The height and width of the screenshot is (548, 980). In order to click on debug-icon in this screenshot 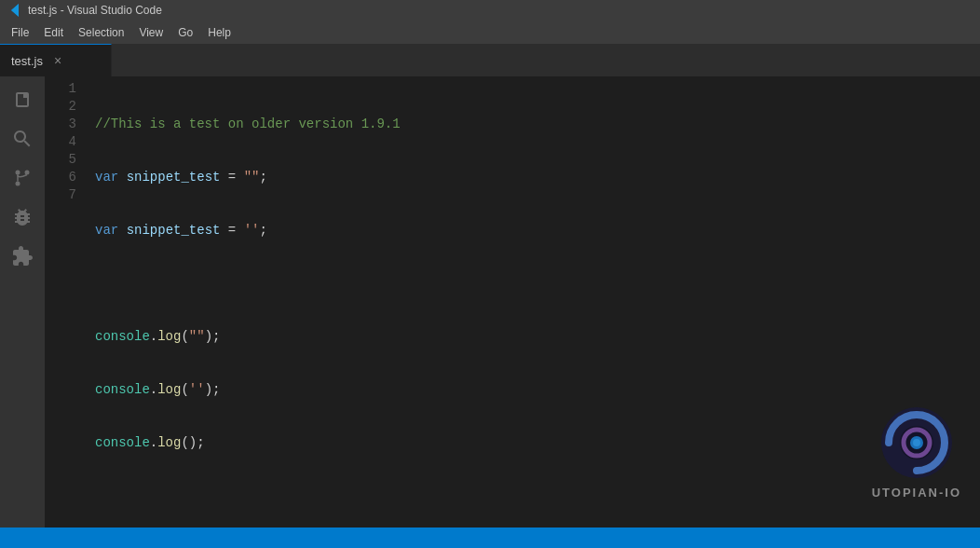, I will do `click(22, 217)`.